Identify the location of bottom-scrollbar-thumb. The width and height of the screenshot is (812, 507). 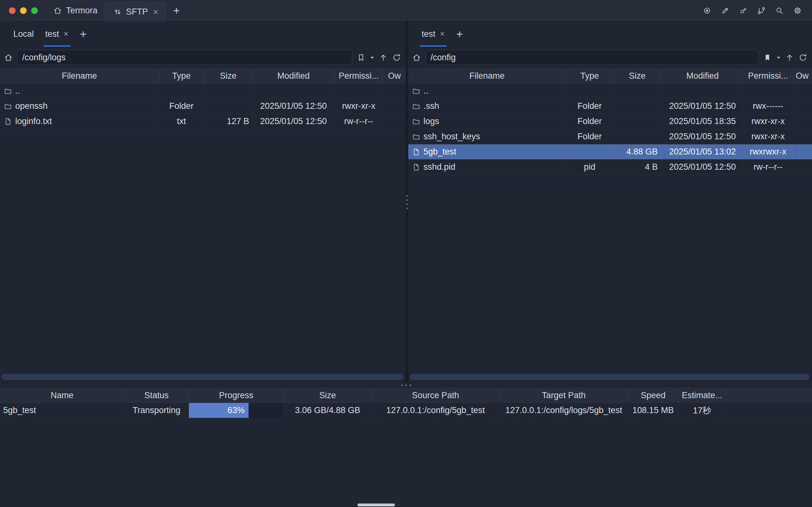
(376, 505).